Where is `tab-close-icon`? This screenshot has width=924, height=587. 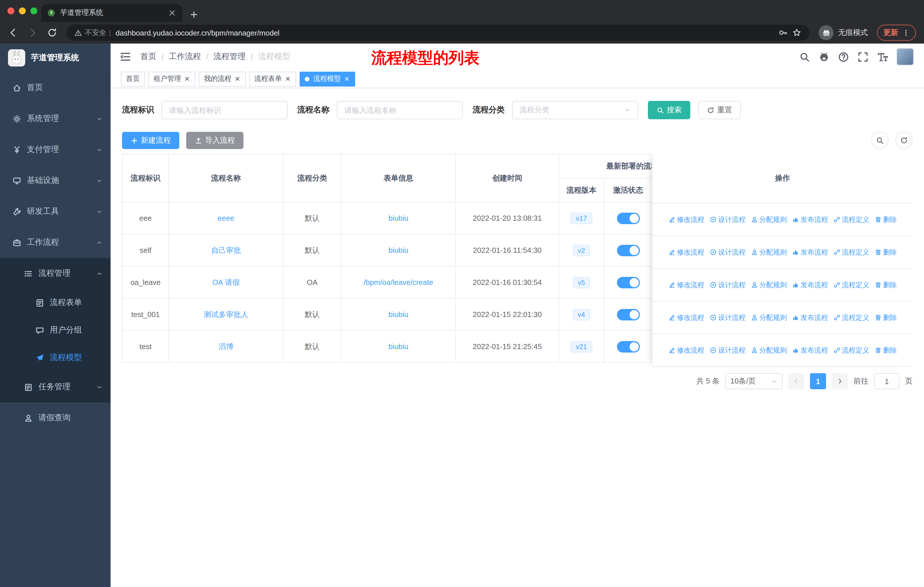 tab-close-icon is located at coordinates (172, 13).